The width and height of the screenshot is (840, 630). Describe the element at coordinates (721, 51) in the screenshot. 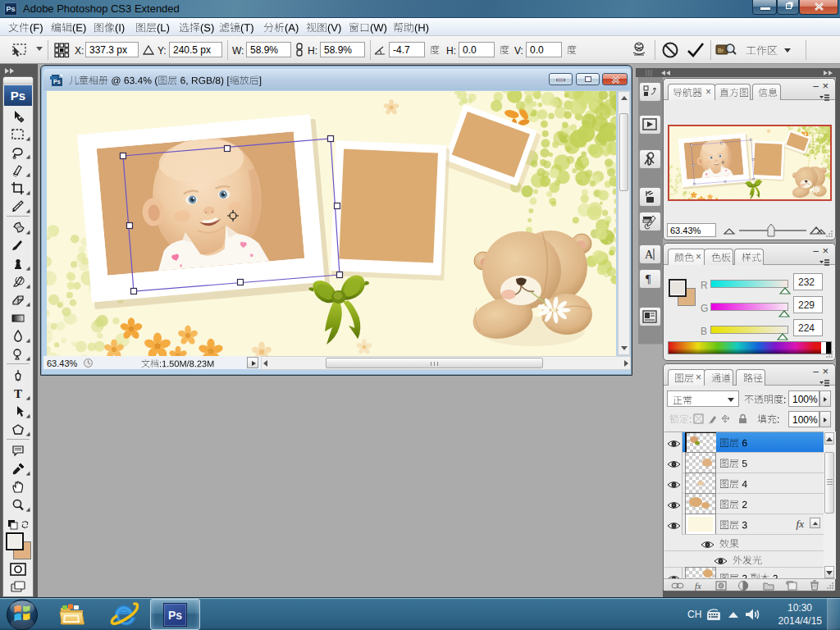

I see `svg-text: Br` at that location.